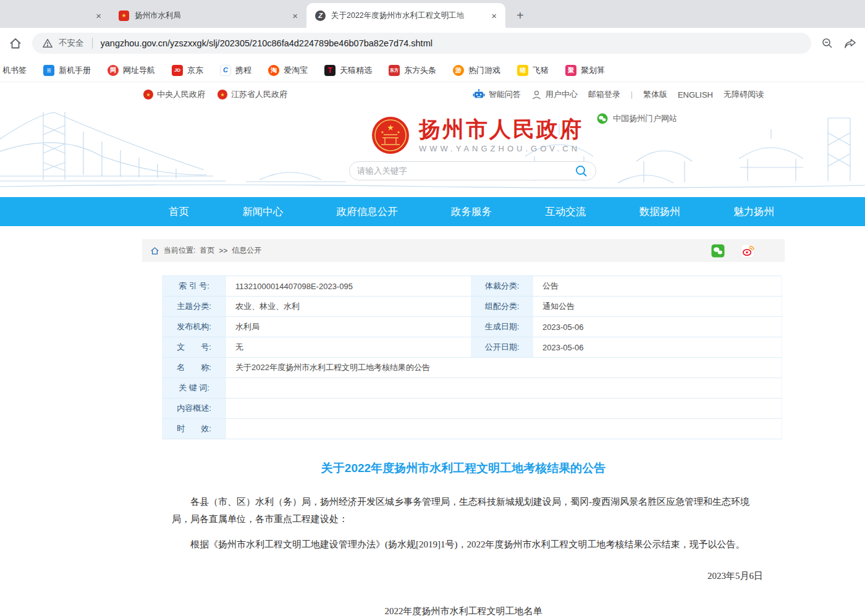  What do you see at coordinates (247, 251) in the screenshot?
I see `breadcrumb-current: 信息公开` at bounding box center [247, 251].